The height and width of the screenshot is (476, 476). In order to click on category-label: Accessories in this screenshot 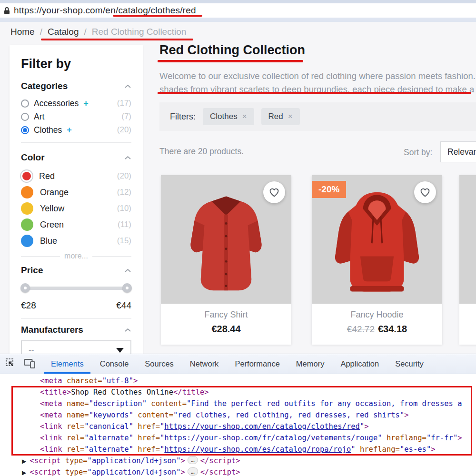, I will do `click(56, 104)`.